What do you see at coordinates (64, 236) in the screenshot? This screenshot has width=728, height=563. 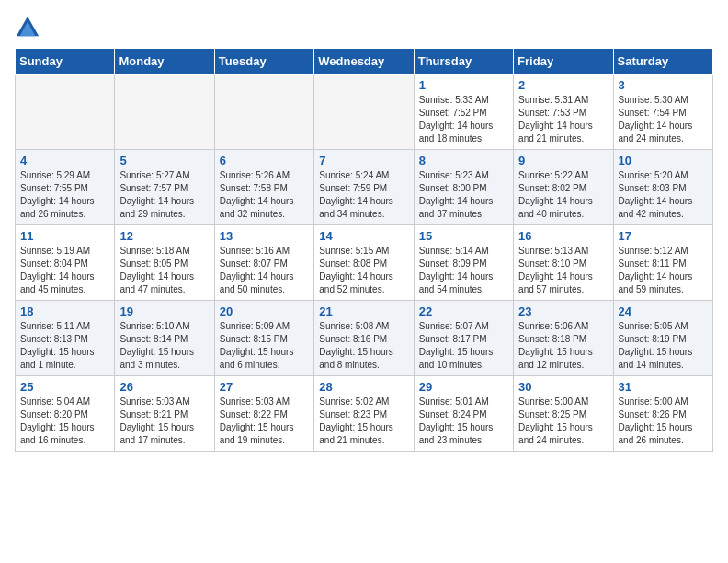 I see `day-number: 11` at bounding box center [64, 236].